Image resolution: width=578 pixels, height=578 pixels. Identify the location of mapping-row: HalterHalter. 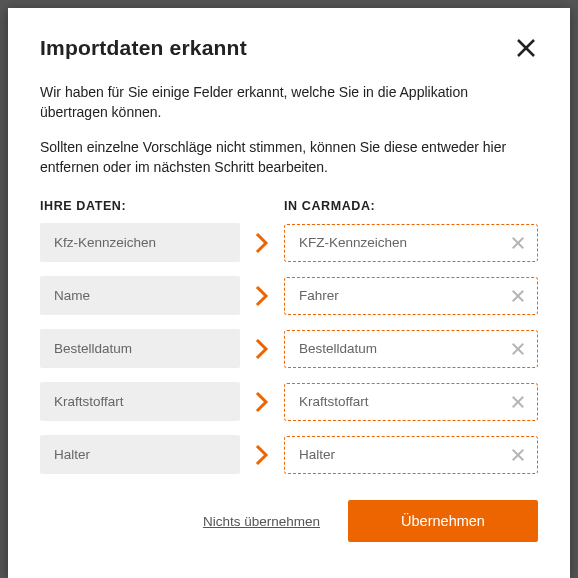
(289, 454).